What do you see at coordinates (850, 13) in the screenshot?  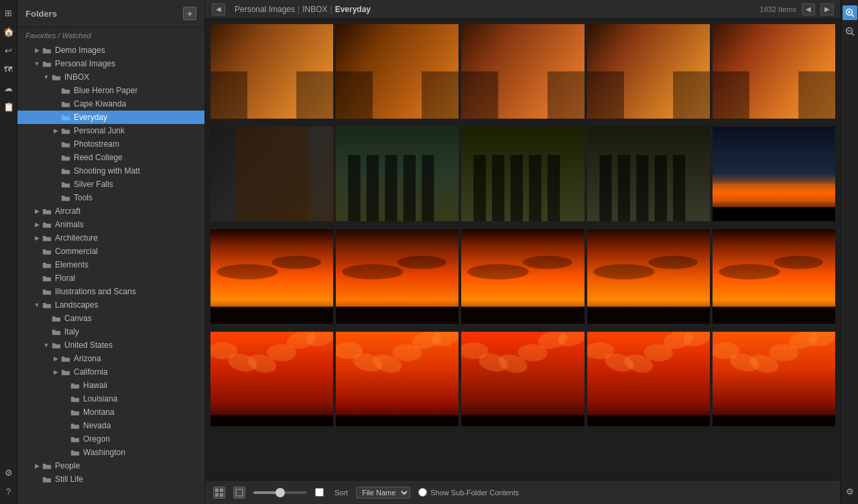 I see `zoom-in-icon` at bounding box center [850, 13].